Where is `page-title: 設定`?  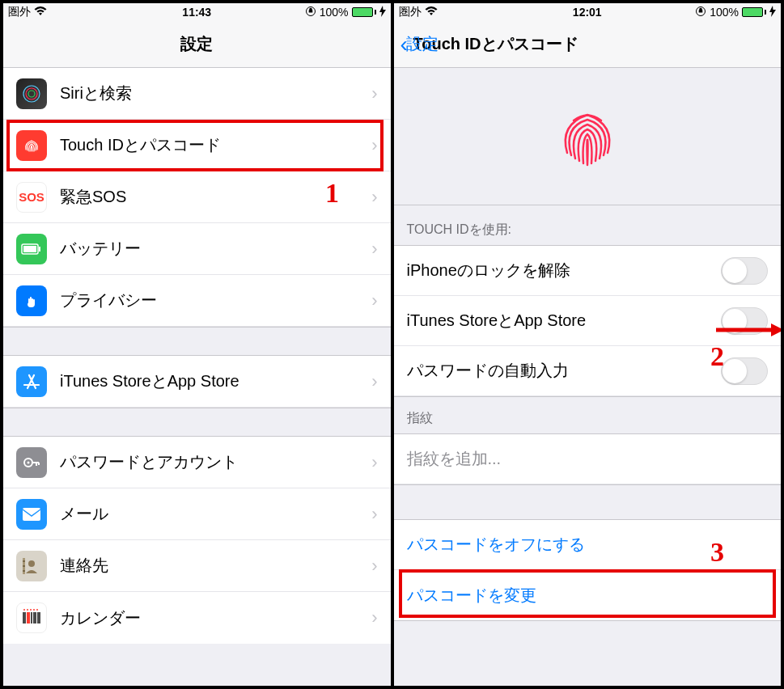
page-title: 設定 is located at coordinates (197, 44).